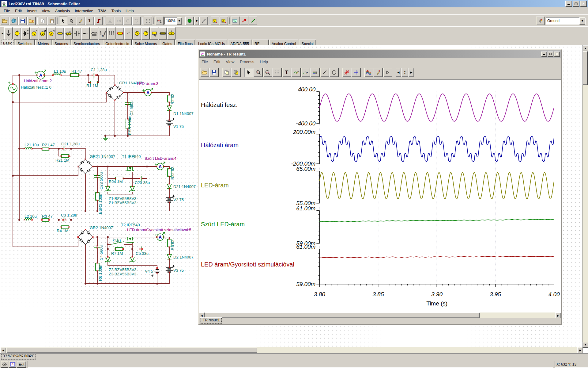 The height and width of the screenshot is (368, 588). Describe the element at coordinates (227, 72) in the screenshot. I see `tr-copy-icon` at that location.